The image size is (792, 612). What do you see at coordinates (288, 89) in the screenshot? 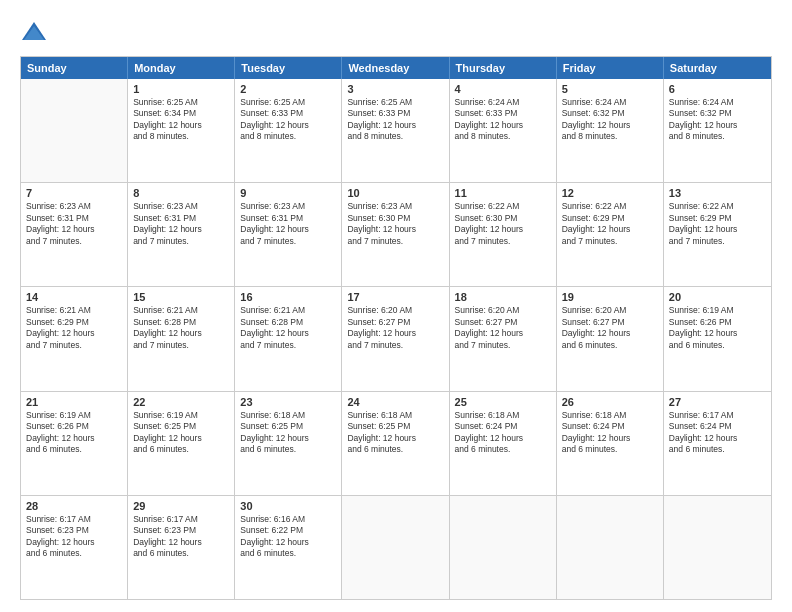
I see `day-number: 2` at bounding box center [288, 89].